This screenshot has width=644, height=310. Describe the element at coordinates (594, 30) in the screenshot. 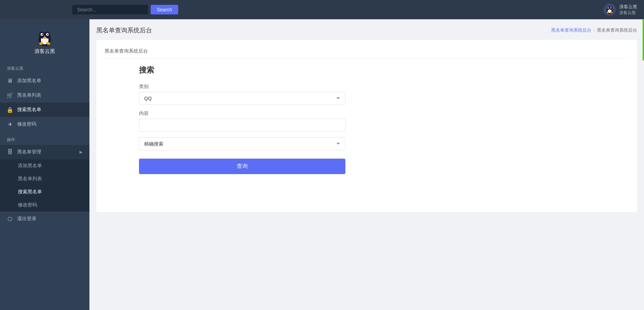

I see `breadcrumb-nav: 黑名单查询系统后台 › 黑名单查询系统后台` at that location.